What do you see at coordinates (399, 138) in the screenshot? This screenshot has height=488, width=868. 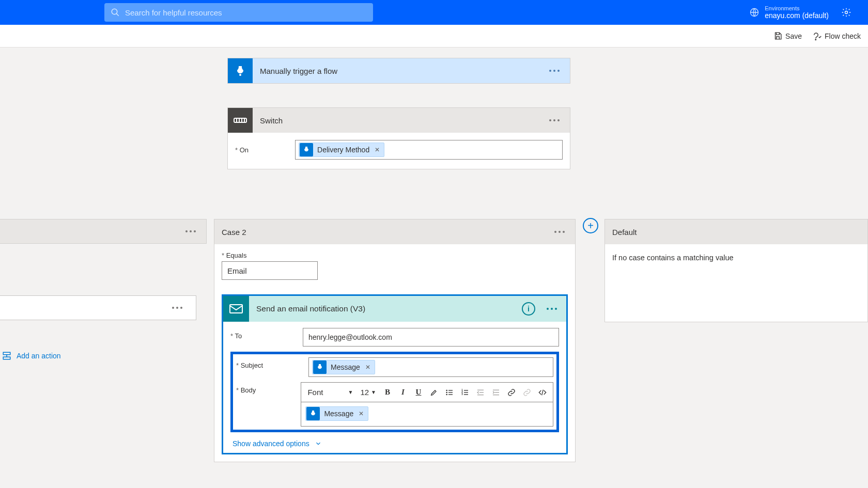 I see `switch-card: Switch On Delivery Method ✕` at bounding box center [399, 138].